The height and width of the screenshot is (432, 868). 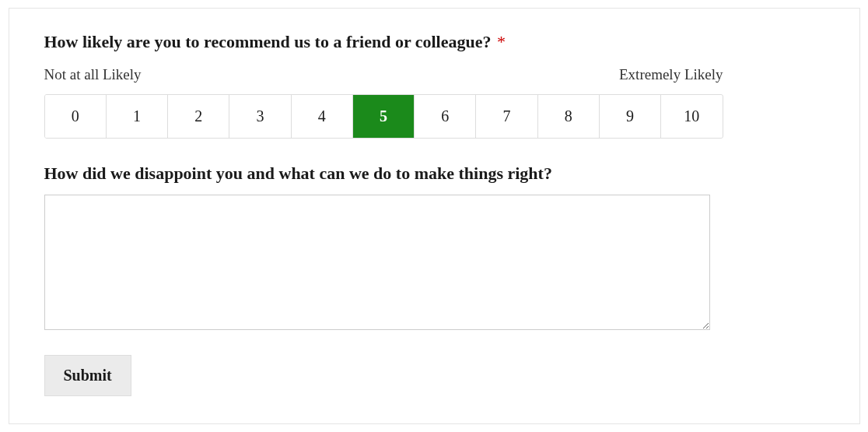 What do you see at coordinates (384, 75) in the screenshot?
I see `nps-scale-labels: Not at all Likely Extremely Likely` at bounding box center [384, 75].